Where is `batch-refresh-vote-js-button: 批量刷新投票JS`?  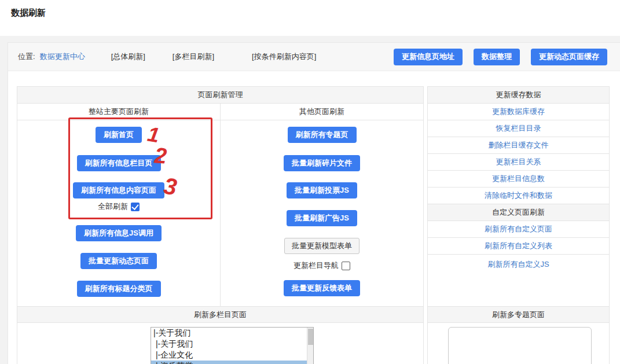
batch-refresh-vote-js-button: 批量刷新投票JS is located at coordinates (322, 190).